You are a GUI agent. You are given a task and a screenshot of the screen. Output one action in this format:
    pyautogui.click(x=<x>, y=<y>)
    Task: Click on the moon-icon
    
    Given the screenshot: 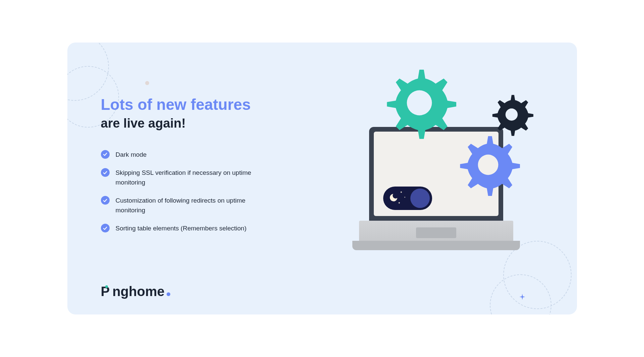 What is the action you would take?
    pyautogui.click(x=394, y=198)
    